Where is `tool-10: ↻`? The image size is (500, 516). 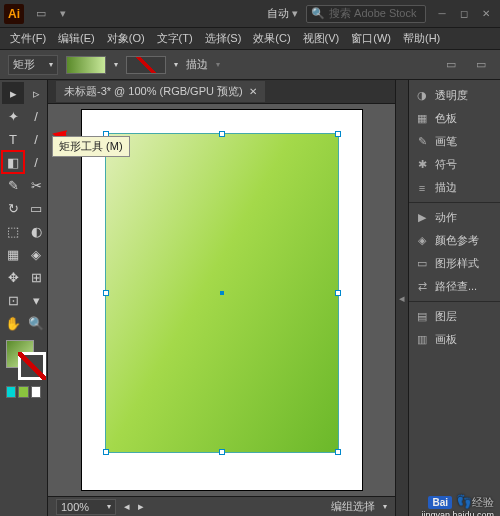 tool-10: ↻ is located at coordinates (13, 208).